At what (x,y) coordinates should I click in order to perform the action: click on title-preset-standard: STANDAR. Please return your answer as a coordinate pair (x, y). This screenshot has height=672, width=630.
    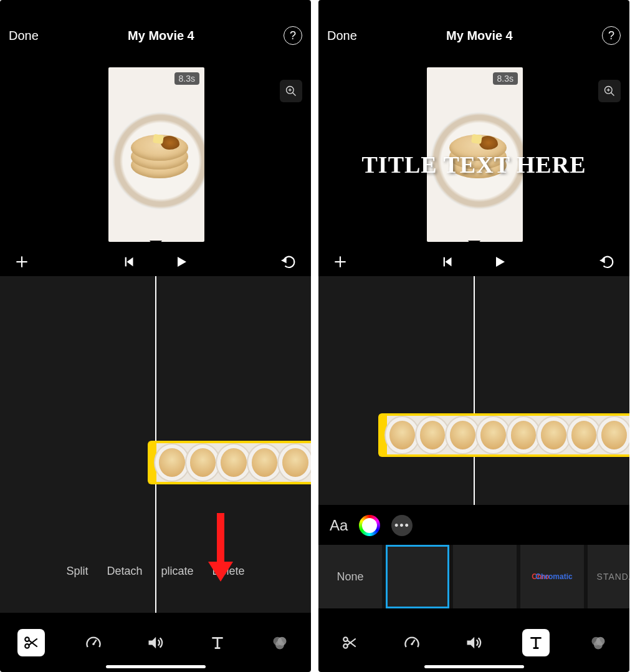
    Looking at the image, I should click on (608, 577).